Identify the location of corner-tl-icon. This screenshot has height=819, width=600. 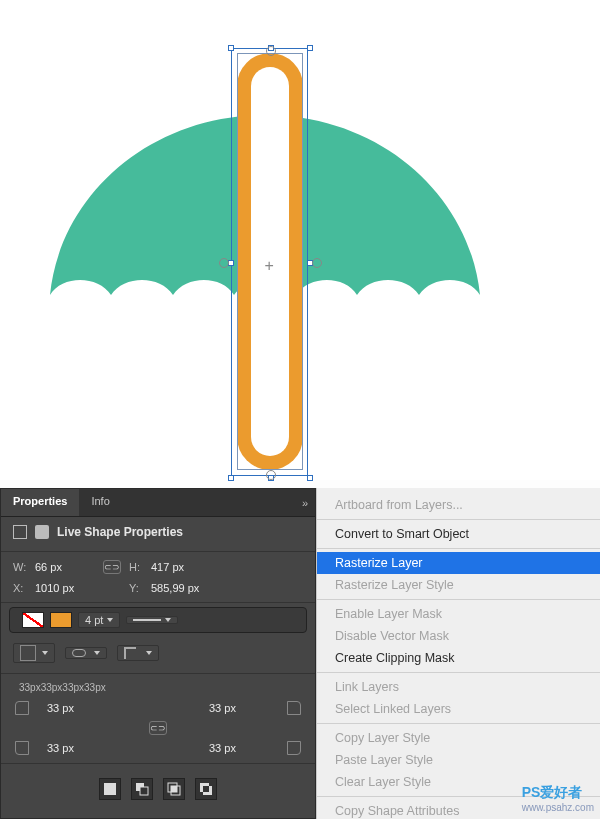
(22, 708).